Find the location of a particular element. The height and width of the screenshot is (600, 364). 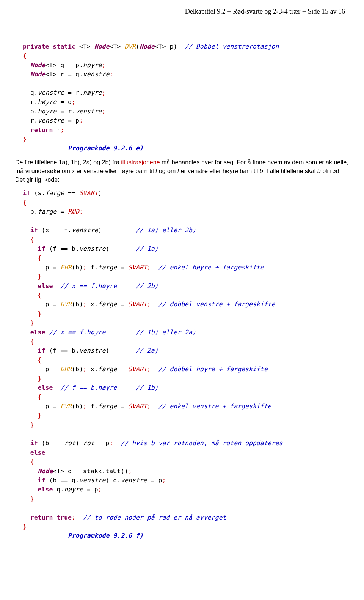

comment-1: // Dobbel venstrerotasjon is located at coordinates (232, 46).